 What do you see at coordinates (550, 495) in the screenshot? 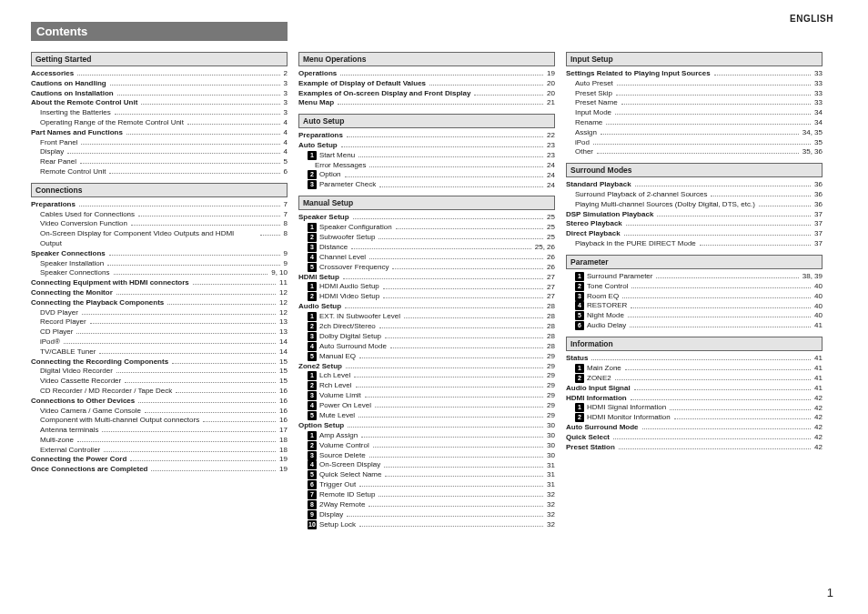
I see `toc-page: 32` at bounding box center [550, 495].